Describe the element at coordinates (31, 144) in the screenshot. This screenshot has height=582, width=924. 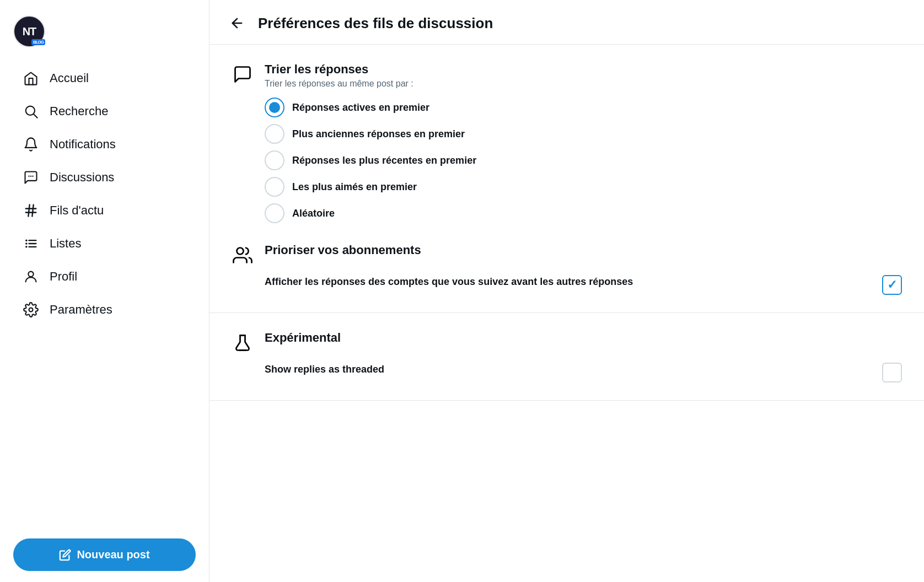
I see `bell-icon` at that location.